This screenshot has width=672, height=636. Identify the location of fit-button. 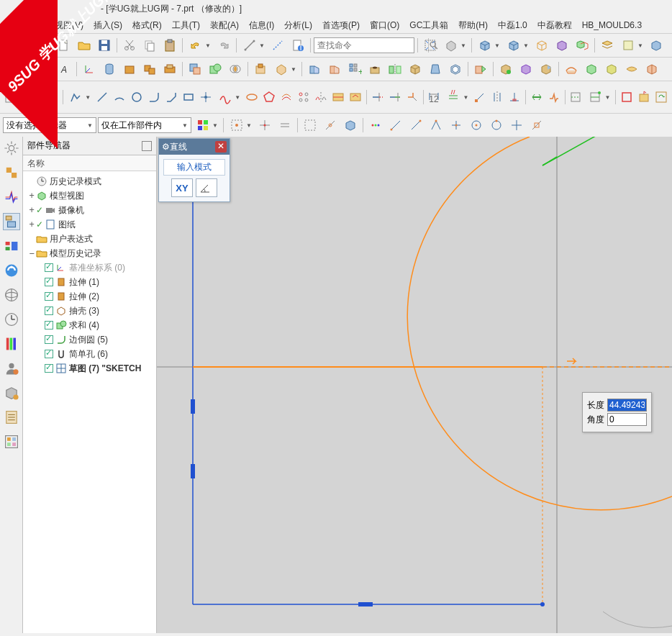
(430, 45).